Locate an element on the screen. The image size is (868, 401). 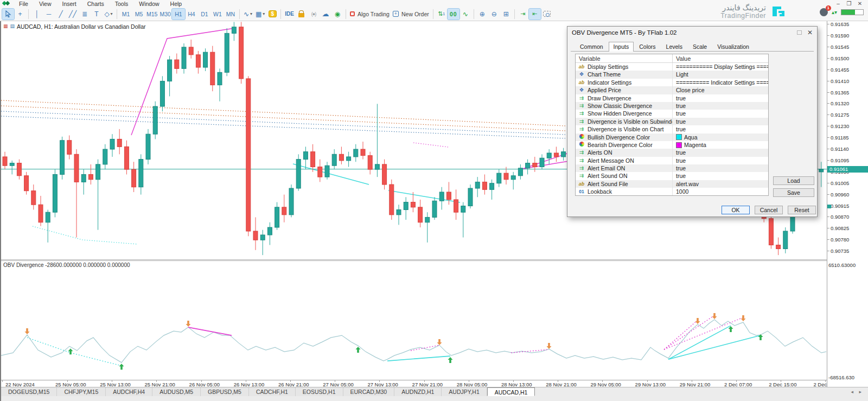
setting-value-cell: alert.wav is located at coordinates (720, 184).